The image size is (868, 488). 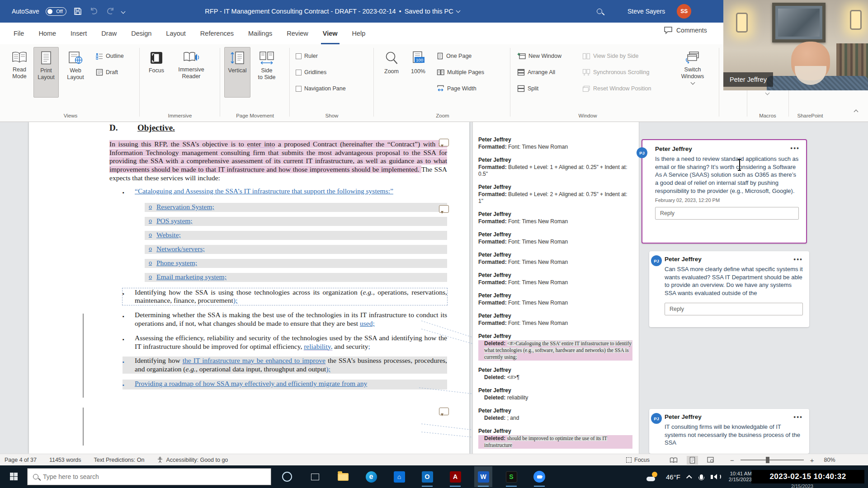 I want to click on arrange-all-button: Arrange All, so click(x=536, y=72).